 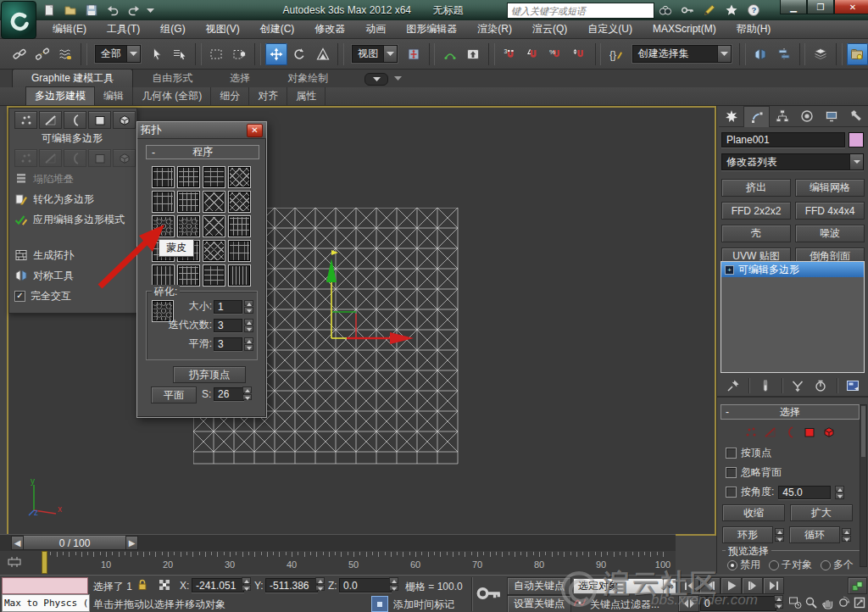 I want to click on undo-button, so click(x=113, y=10).